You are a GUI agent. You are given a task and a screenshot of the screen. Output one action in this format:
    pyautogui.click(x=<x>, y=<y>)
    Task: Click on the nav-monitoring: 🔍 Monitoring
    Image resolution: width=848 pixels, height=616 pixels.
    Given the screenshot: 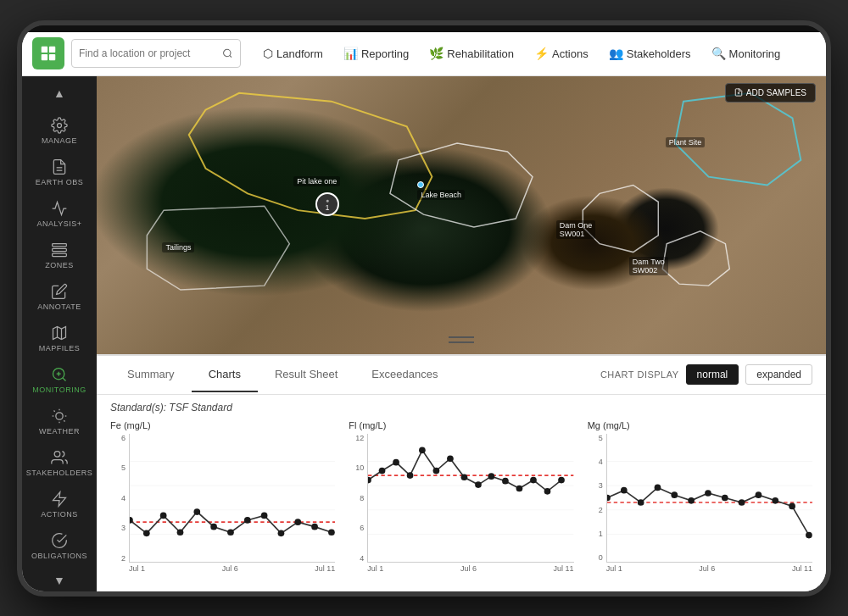 What is the action you would take?
    pyautogui.click(x=746, y=53)
    